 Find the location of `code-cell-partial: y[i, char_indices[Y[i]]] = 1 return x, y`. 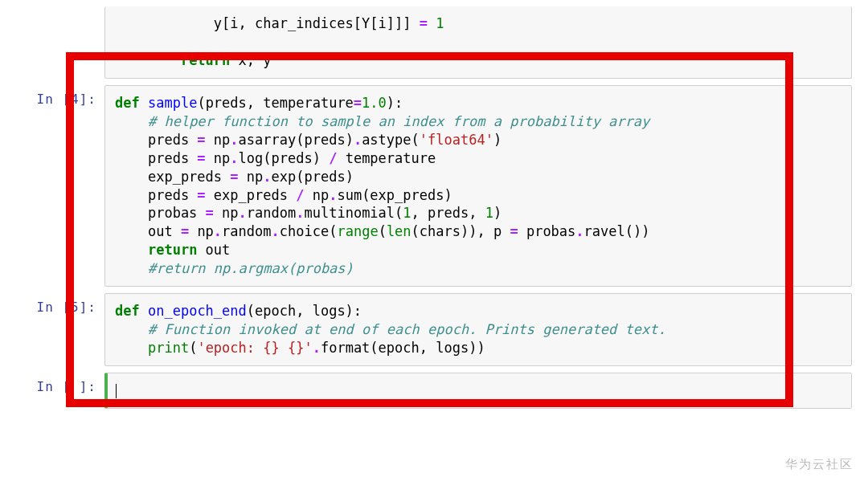

code-cell-partial: y[i, char_indices[Y[i]]] = 1 return x, y is located at coordinates (434, 43).